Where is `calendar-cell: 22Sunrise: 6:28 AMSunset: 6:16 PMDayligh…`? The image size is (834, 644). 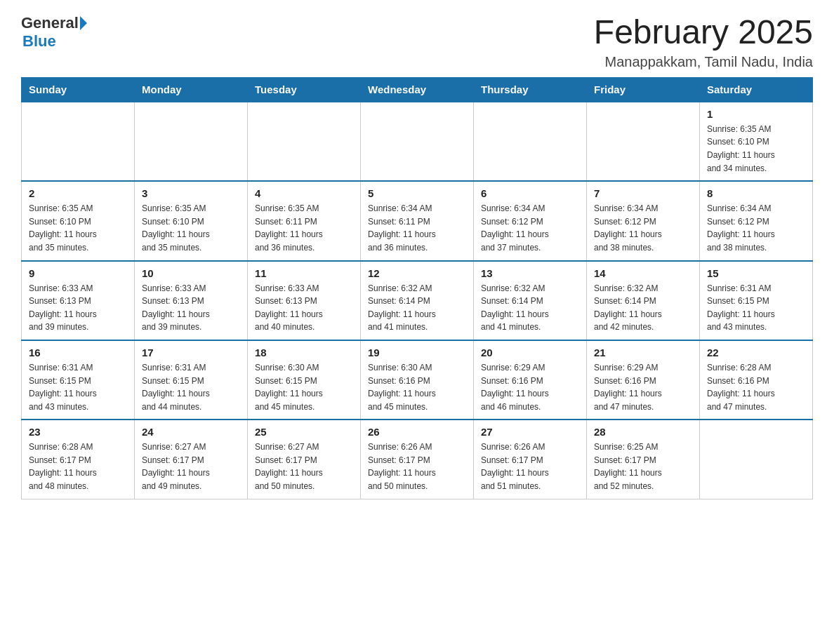
calendar-cell: 22Sunrise: 6:28 AMSunset: 6:16 PMDayligh… is located at coordinates (757, 380).